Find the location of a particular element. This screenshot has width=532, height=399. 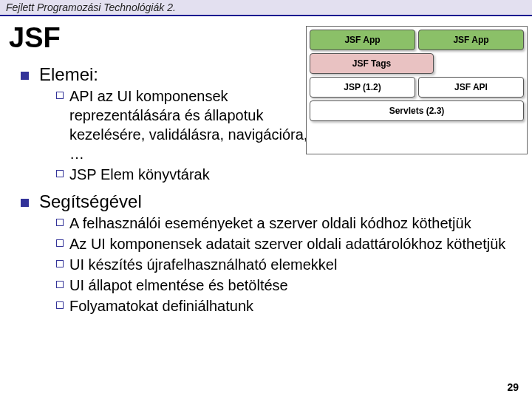

item-text: API az UI komponensek reprezentálására é… is located at coordinates (189, 125).